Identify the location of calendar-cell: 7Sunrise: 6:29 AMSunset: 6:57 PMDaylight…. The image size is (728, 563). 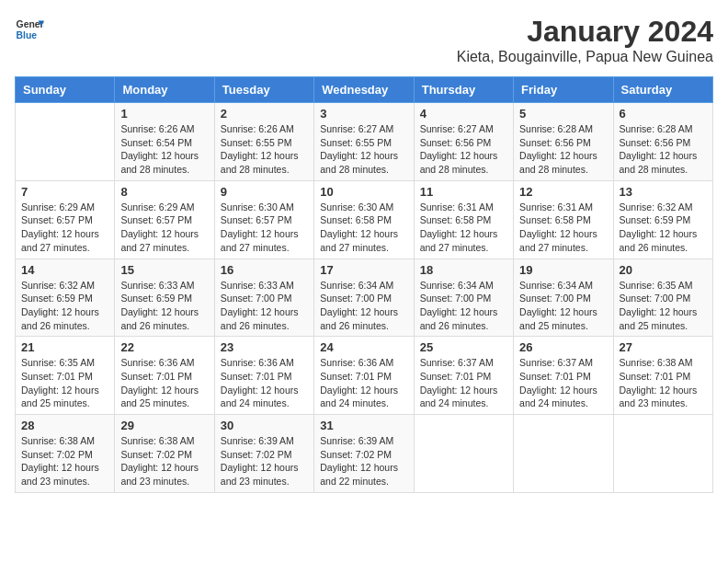
(65, 219).